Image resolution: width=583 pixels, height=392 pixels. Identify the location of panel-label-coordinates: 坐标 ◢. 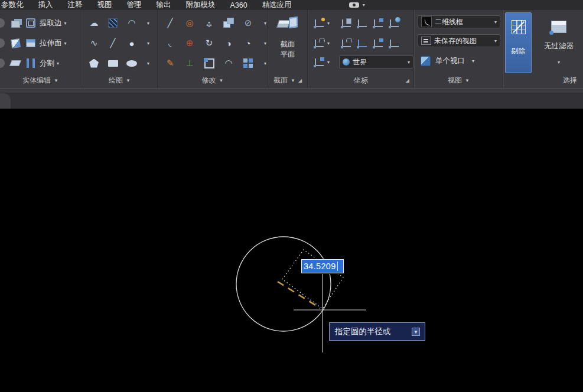
(361, 80).